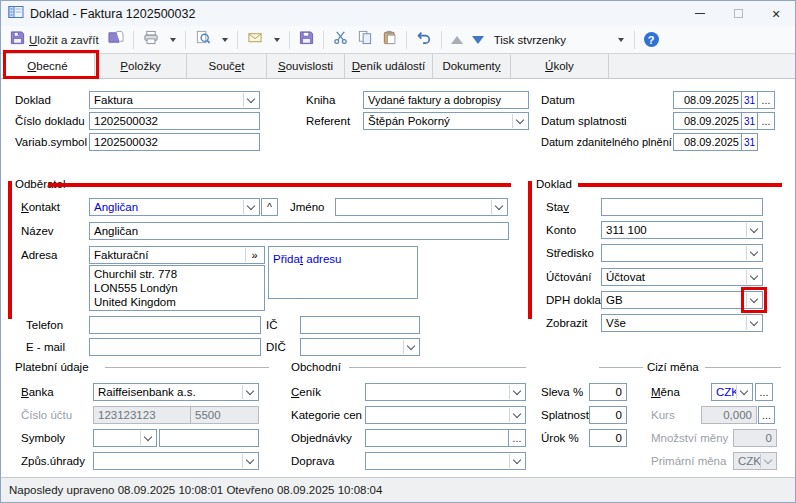 Image resolution: width=796 pixels, height=503 pixels. What do you see at coordinates (390, 40) in the screenshot?
I see `paste-button` at bounding box center [390, 40].